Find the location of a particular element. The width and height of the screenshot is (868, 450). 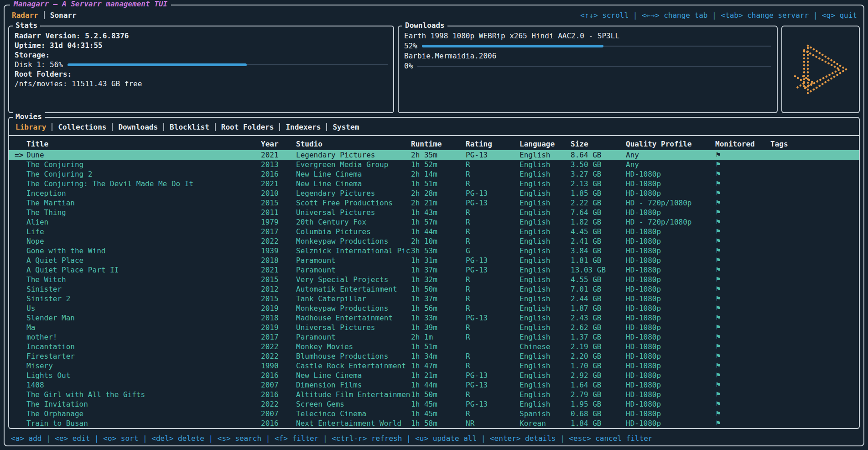

movie-row: Sinister 2012 Automatik Entertainment 1h… is located at coordinates (434, 289).